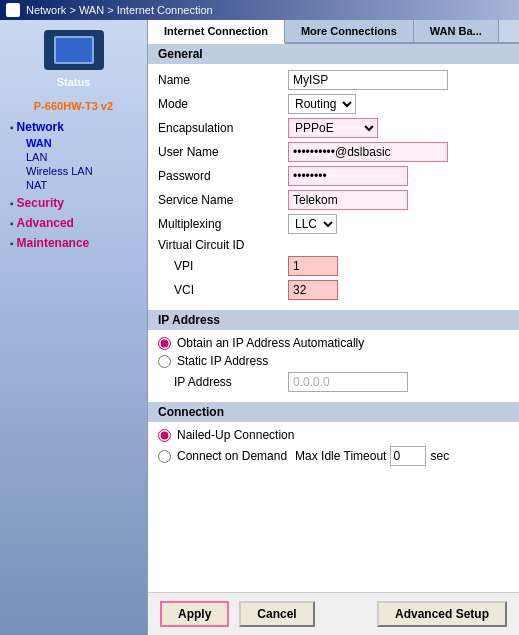 This screenshot has width=519, height=635. Describe the element at coordinates (74, 50) in the screenshot. I see `logo-inner` at that location.